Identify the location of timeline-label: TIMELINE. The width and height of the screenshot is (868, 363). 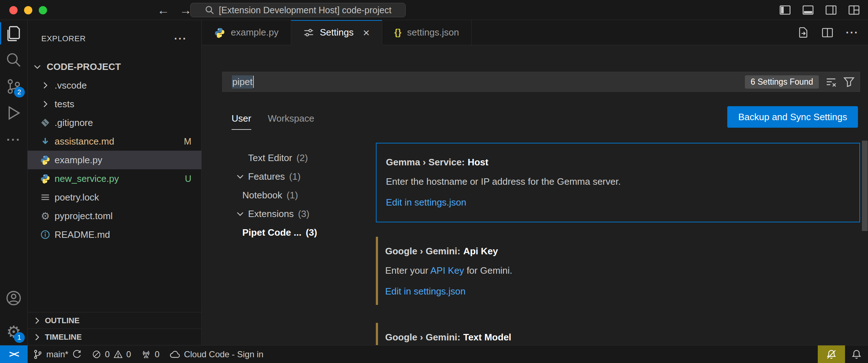
(63, 337).